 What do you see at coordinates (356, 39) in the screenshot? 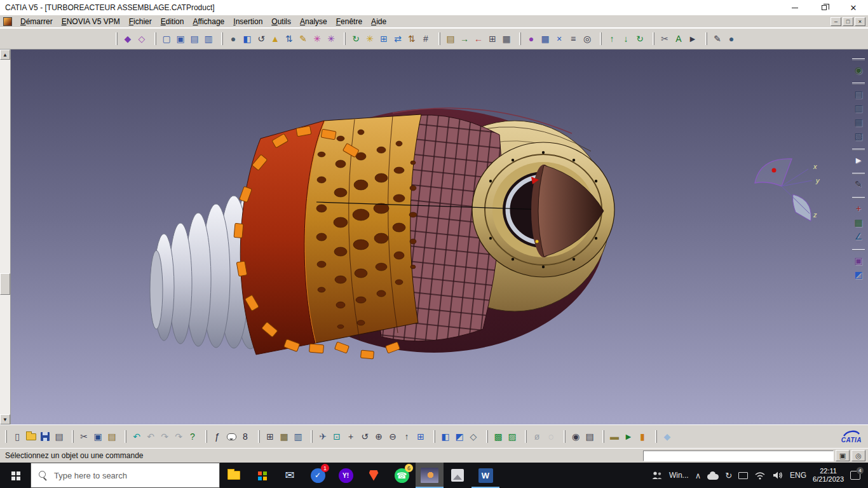
I see `update-icon: ↻` at bounding box center [356, 39].